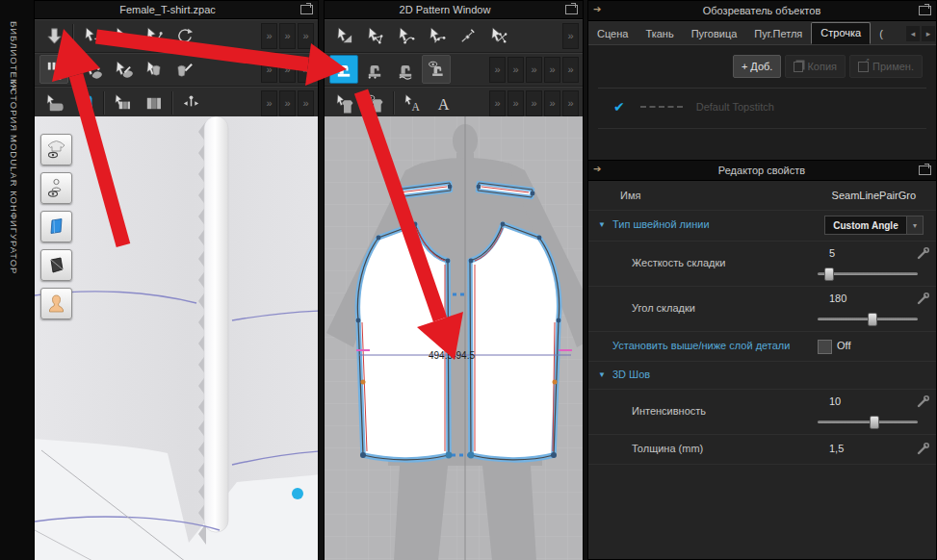 The width and height of the screenshot is (937, 560). What do you see at coordinates (619, 107) in the screenshot?
I see `check-icon` at bounding box center [619, 107].